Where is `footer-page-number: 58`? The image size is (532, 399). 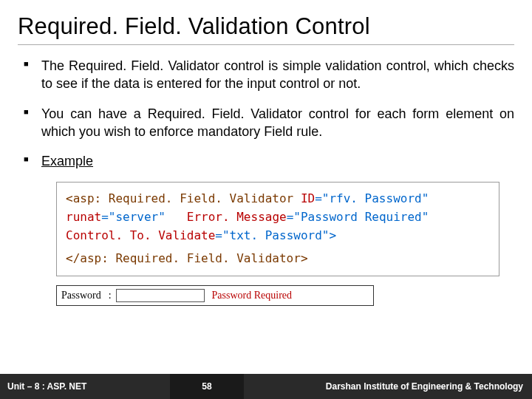
footer-page-number: 58 is located at coordinates (207, 386).